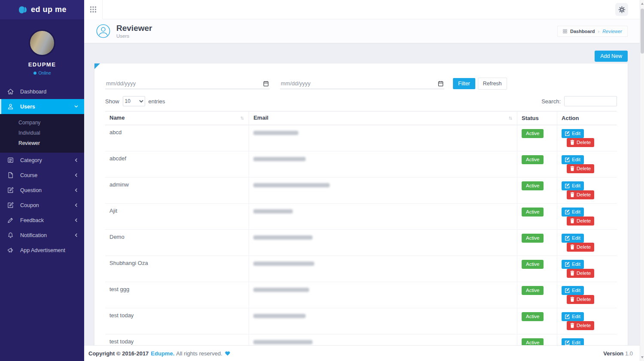 The height and width of the screenshot is (361, 644). Describe the element at coordinates (42, 235) in the screenshot. I see `sidebar-item-notification: Notification` at that location.